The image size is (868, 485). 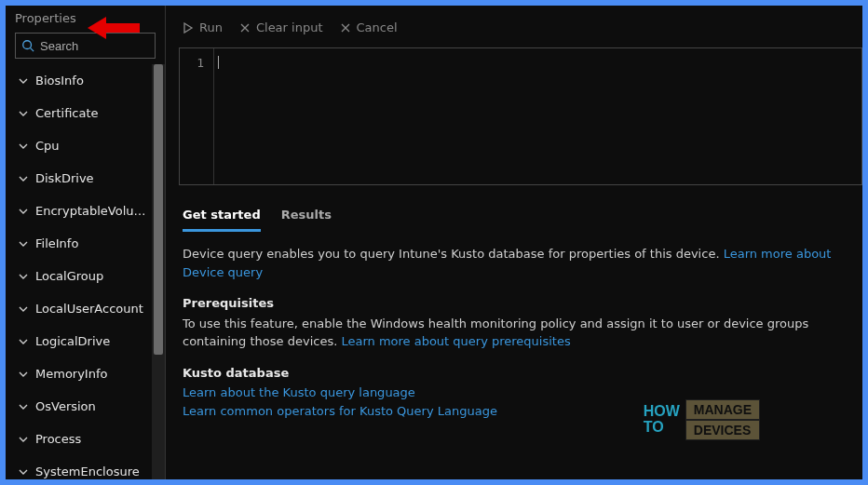 What do you see at coordinates (65, 406) in the screenshot?
I see `tree-item-label: OsVersion` at bounding box center [65, 406].